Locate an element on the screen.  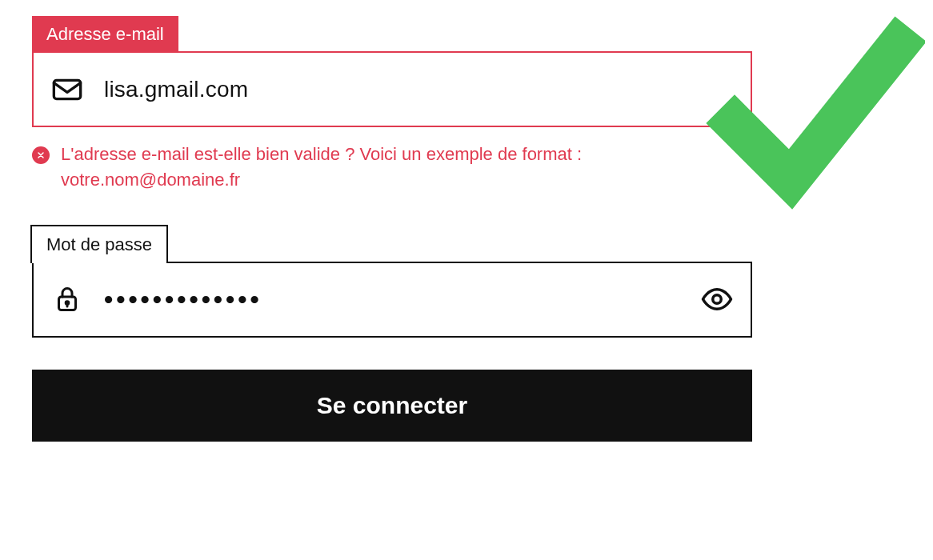
error-icon is located at coordinates (41, 155).